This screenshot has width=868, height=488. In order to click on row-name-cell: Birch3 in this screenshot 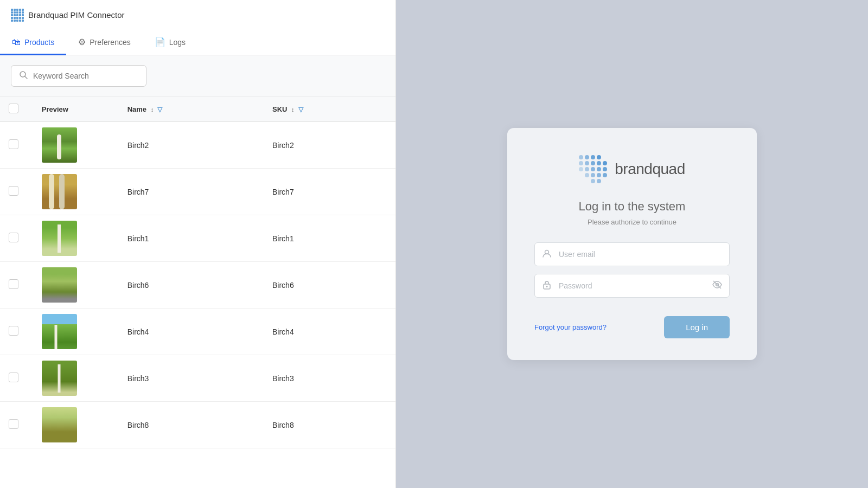, I will do `click(191, 378)`.